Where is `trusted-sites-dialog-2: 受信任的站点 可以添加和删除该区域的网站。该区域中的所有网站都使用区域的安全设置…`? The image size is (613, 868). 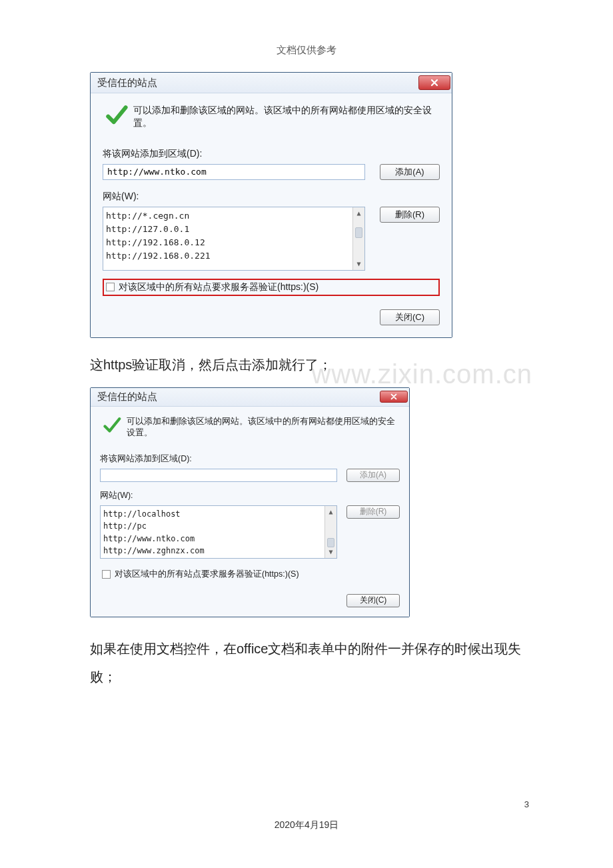
trusted-sites-dialog-2: 受信任的站点 可以添加和删除该区域的网站。该区域中的所有网站都使用区域的安全设置… is located at coordinates (250, 503).